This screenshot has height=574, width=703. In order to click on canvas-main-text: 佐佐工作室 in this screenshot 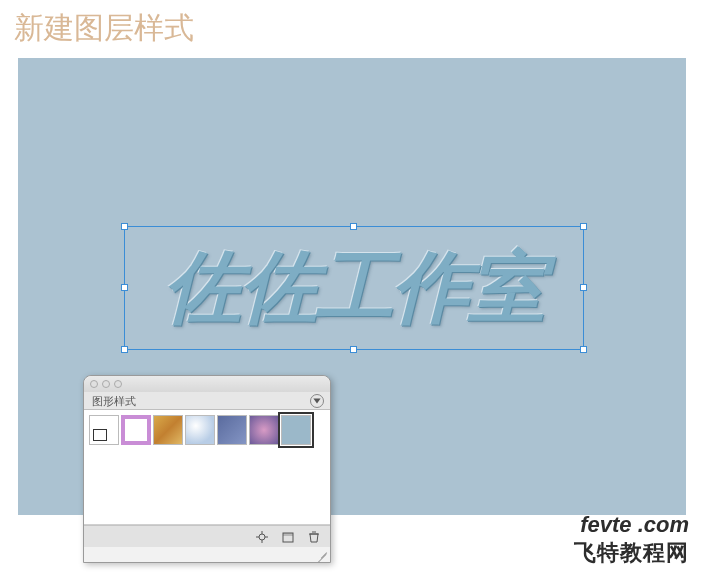, I will do `click(354, 288)`.